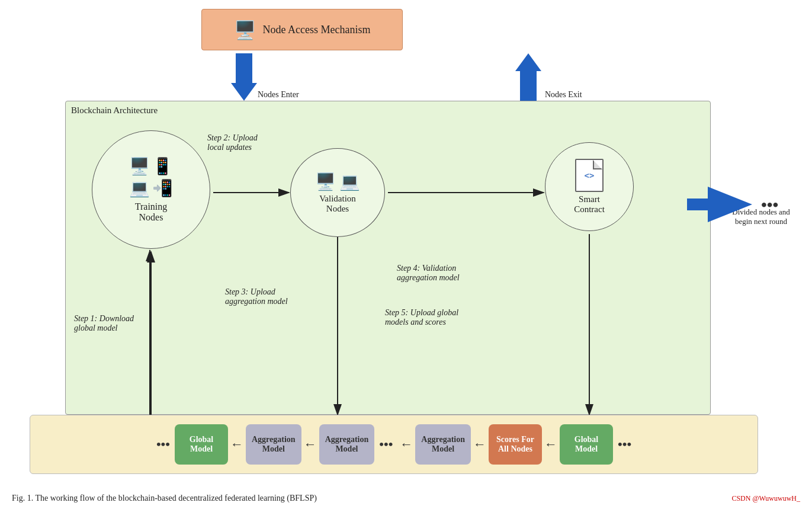 The image size is (812, 509). What do you see at coordinates (162, 188) in the screenshot?
I see `phone-icon: 📲` at bounding box center [162, 188].